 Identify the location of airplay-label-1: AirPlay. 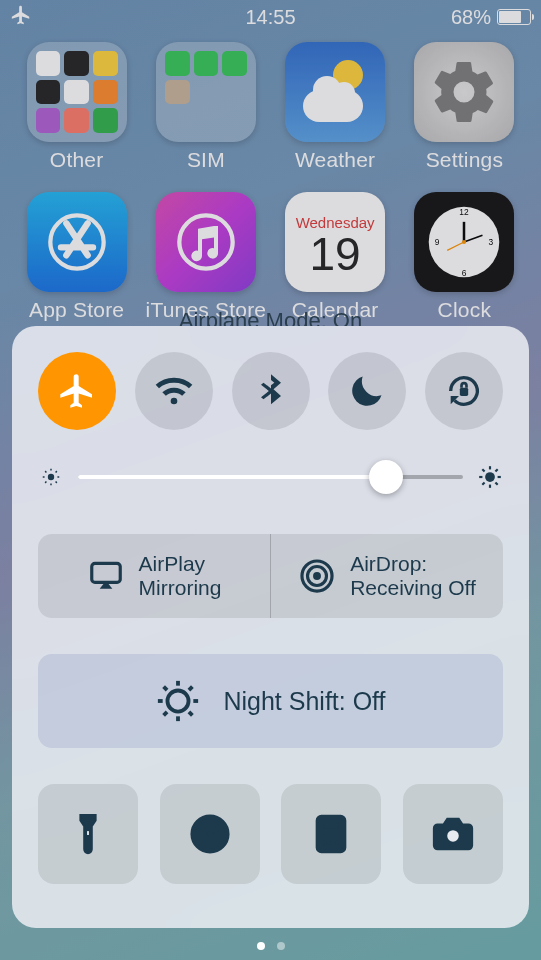
(180, 564).